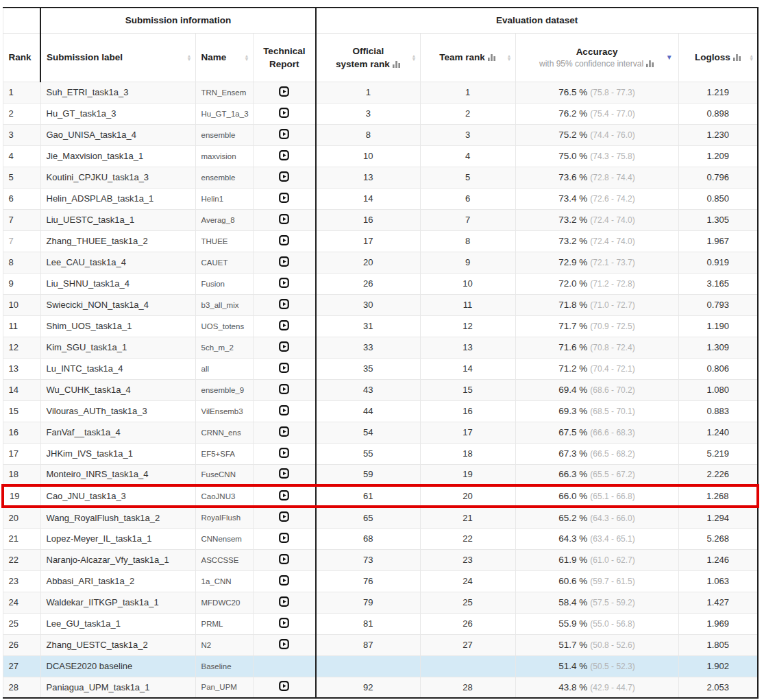 The height and width of the screenshot is (700, 764). What do you see at coordinates (22, 92) in the screenshot?
I see `rank-cell: 1` at bounding box center [22, 92].